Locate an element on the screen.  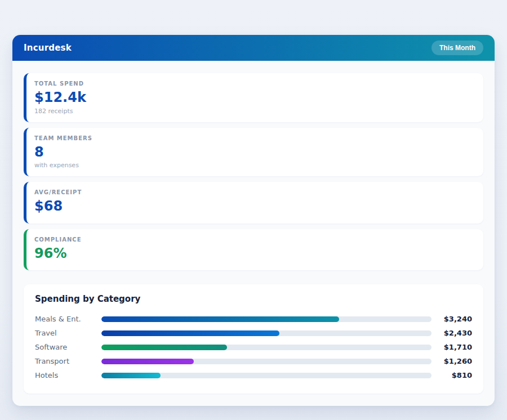
category-label: Software is located at coordinates (68, 347).